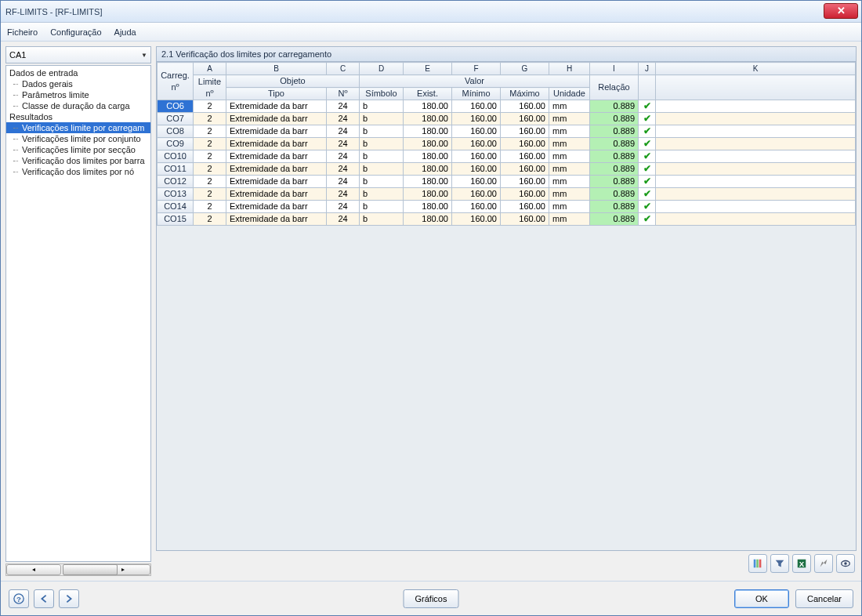 This screenshot has height=616, width=862. Describe the element at coordinates (78, 55) in the screenshot. I see `case-combo: CA1 ▼` at that location.